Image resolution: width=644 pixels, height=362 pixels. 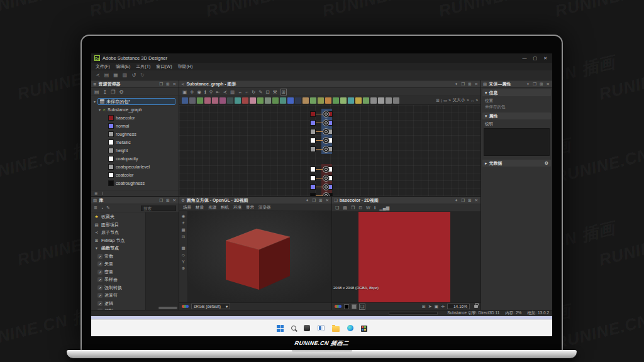 I want to click on redo-icon: ↻, so click(x=142, y=75).